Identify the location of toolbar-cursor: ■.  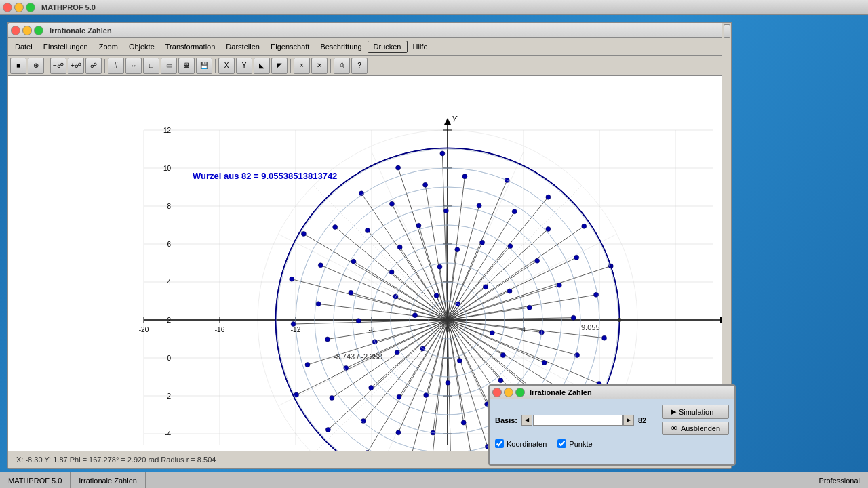
(18, 66).